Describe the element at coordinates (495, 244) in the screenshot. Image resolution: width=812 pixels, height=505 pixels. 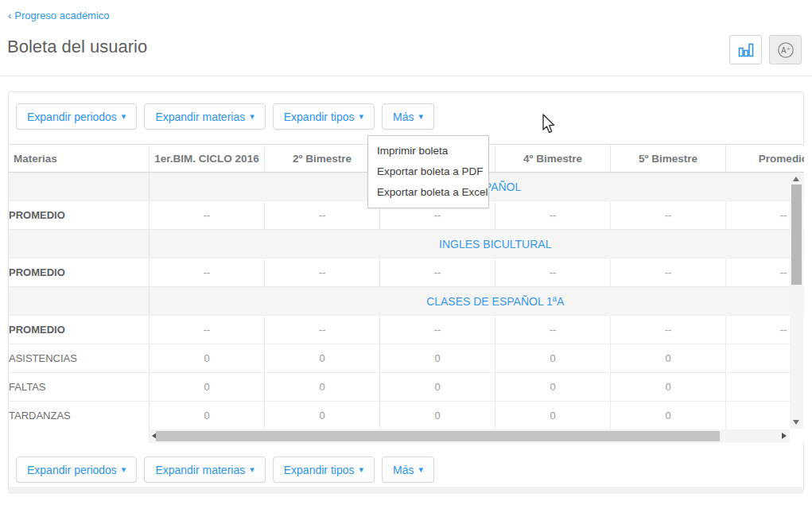
I see `subject-link: INGLES BICULTURAL` at that location.